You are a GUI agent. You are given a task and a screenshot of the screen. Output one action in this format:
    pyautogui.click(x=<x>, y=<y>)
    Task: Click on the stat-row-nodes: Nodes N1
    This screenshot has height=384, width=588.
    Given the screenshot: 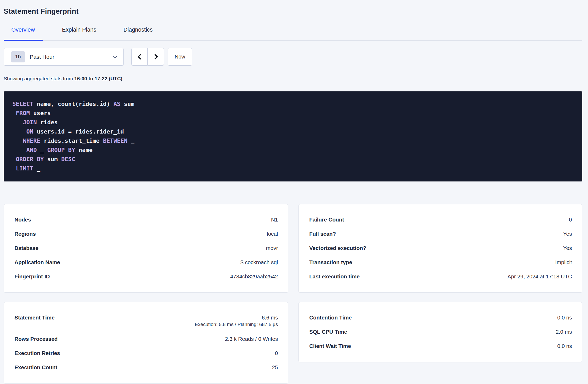 What is the action you would take?
    pyautogui.click(x=146, y=220)
    